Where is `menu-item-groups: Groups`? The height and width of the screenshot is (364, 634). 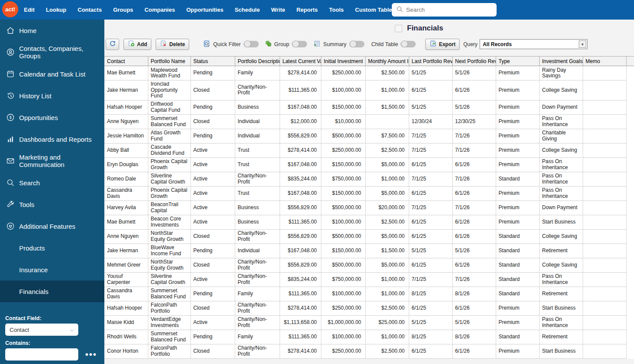
menu-item-groups: Groups is located at coordinates (123, 10).